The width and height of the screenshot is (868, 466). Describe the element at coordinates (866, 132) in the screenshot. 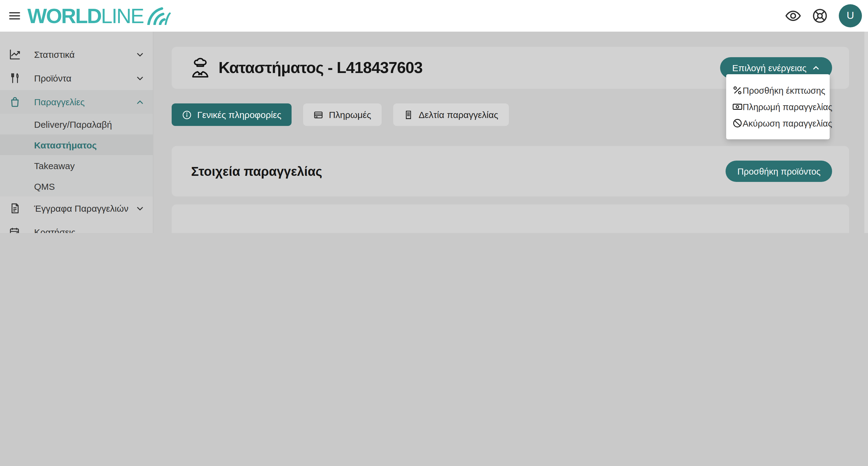

I see `scrollbar-track` at that location.